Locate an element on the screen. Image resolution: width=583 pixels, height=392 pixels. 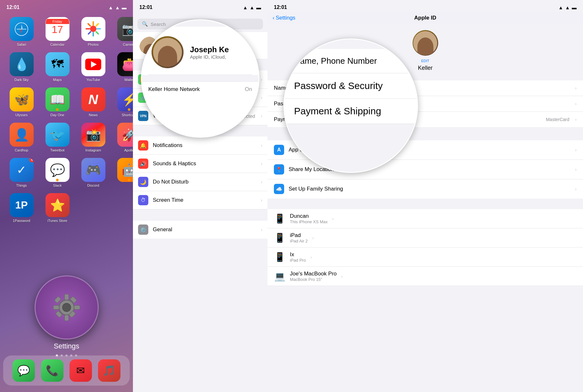
device-ipad-model: iPad Air 2 is located at coordinates (299, 241).